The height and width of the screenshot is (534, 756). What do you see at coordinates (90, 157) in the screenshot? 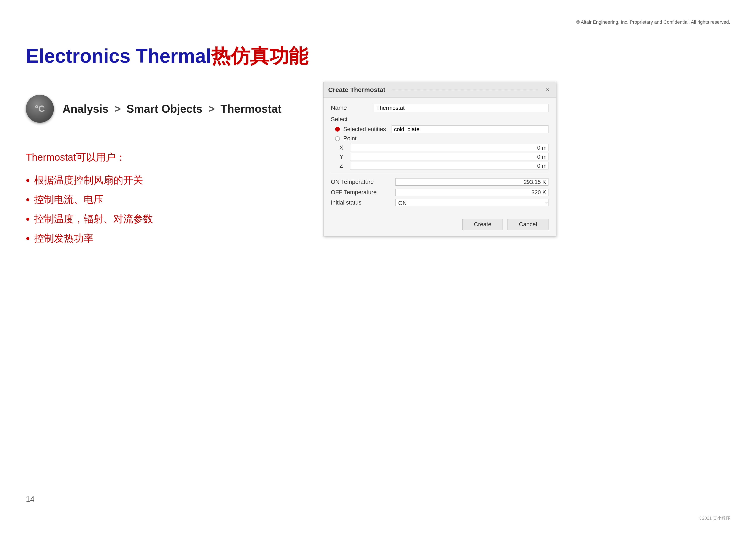
I see `feature-intro: Thermostat可以用户：` at bounding box center [90, 157].